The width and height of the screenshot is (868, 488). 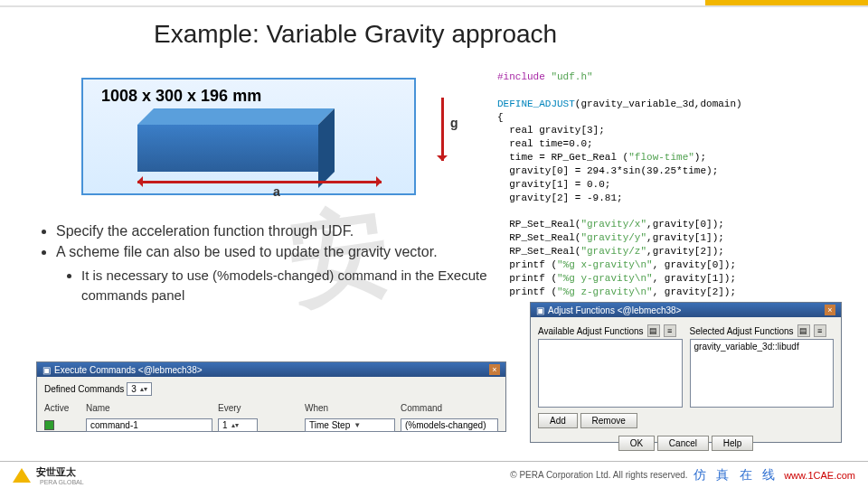 What do you see at coordinates (357, 425) in the screenshot?
I see `chevron-down-icon: ▼` at bounding box center [357, 425].